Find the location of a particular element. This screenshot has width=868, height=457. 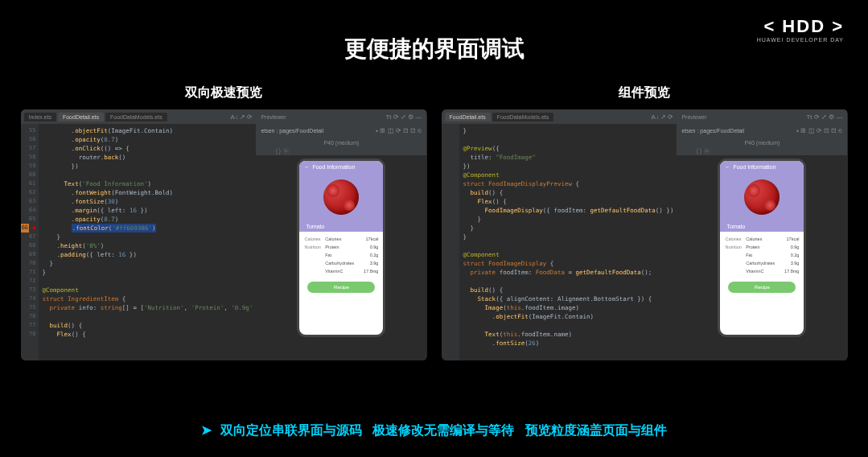

code-pane: Index.ets FoodDetail.ets FoodDataModels.… is located at coordinates (138, 235).